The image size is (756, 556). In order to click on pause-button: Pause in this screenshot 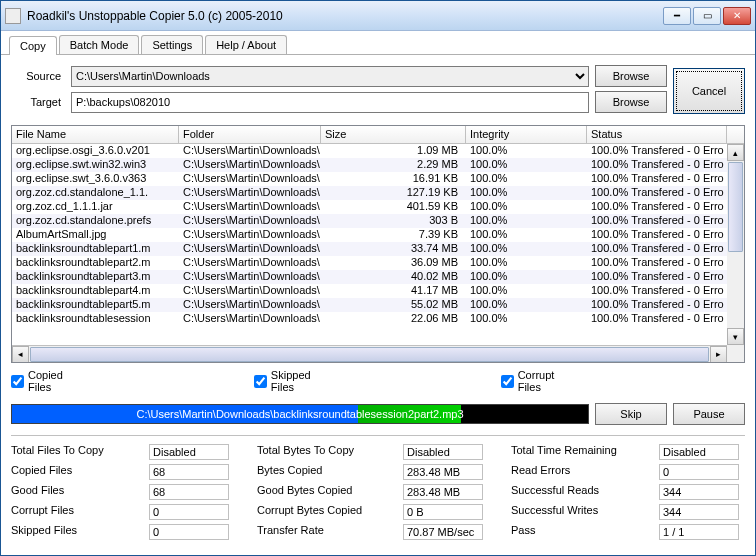, I will do `click(709, 414)`.